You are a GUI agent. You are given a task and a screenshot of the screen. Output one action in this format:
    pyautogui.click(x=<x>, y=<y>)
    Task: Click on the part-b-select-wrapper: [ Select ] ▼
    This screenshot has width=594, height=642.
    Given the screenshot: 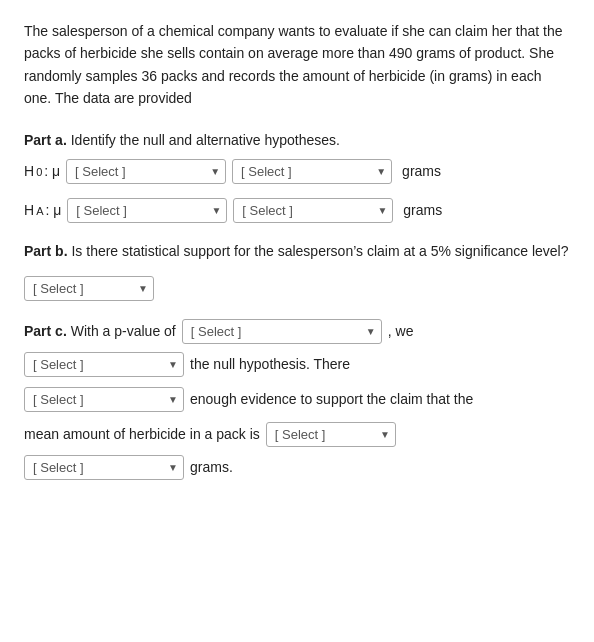 What is the action you would take?
    pyautogui.click(x=89, y=288)
    